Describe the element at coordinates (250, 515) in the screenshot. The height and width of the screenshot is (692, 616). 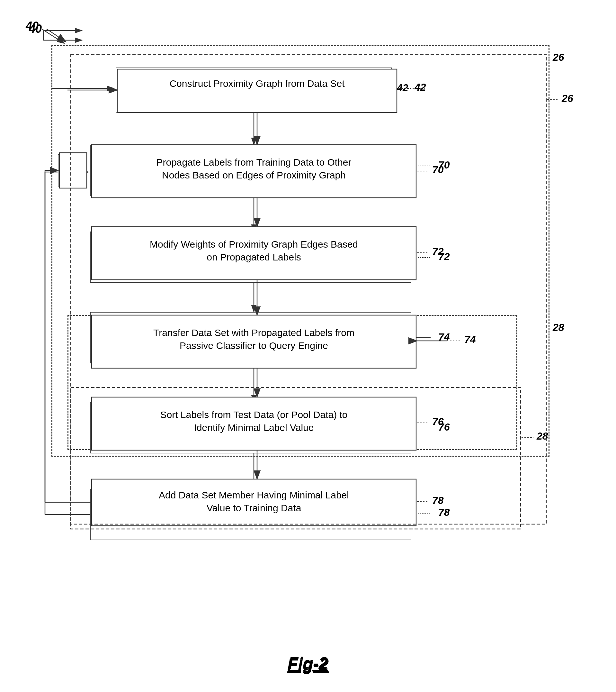
I see `process-box-78: Add Data Set Member Having Minimal Label…` at that location.